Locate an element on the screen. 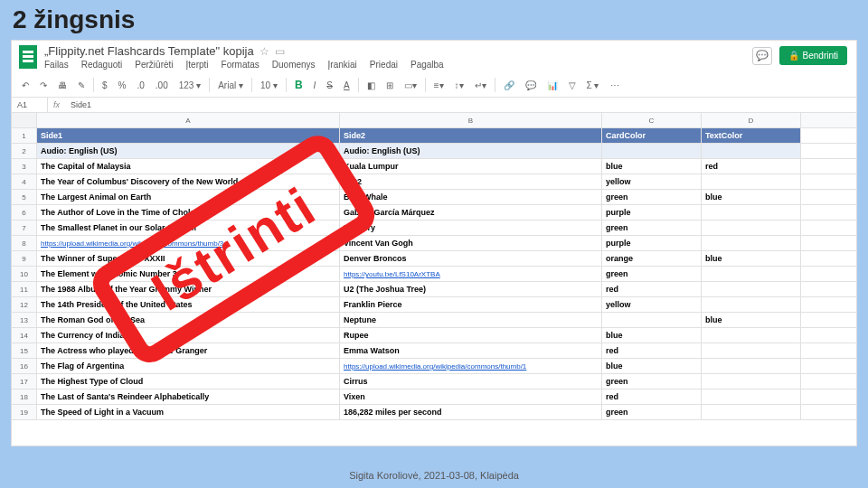 Image resolution: width=868 pixels, height=488 pixels. italic-button: I is located at coordinates (315, 85).